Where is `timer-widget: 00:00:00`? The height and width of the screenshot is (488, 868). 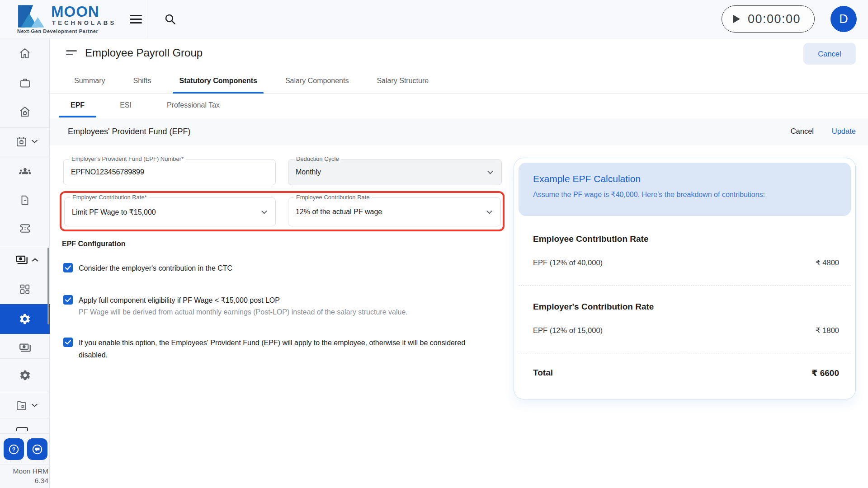
timer-widget: 00:00:00 is located at coordinates (768, 19).